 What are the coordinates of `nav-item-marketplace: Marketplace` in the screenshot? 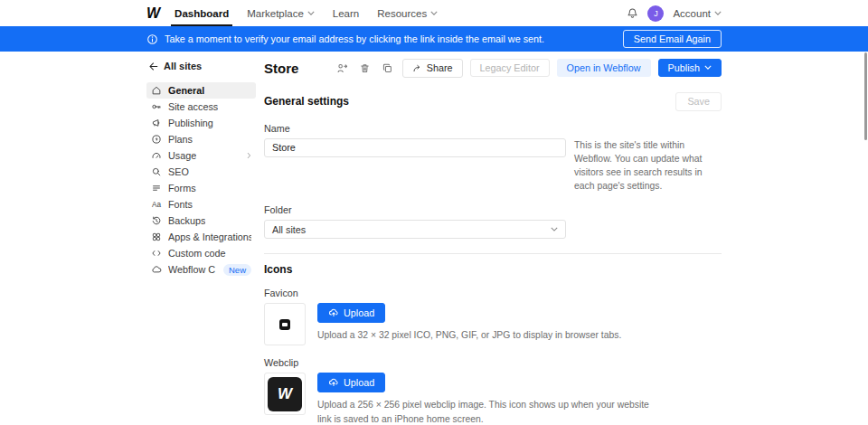 It's located at (280, 13).